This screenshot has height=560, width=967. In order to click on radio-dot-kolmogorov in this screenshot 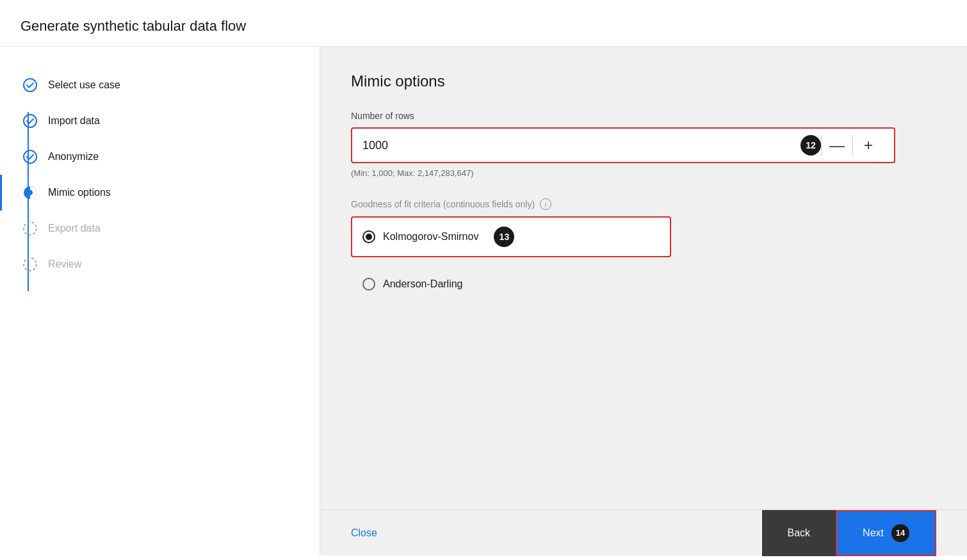, I will do `click(369, 237)`.